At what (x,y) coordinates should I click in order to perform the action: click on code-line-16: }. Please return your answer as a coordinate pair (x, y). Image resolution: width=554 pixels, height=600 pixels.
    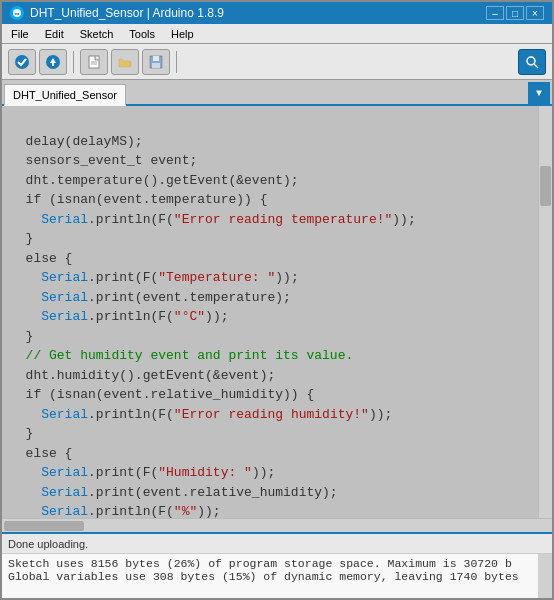
    Looking at the image, I should click on (270, 434).